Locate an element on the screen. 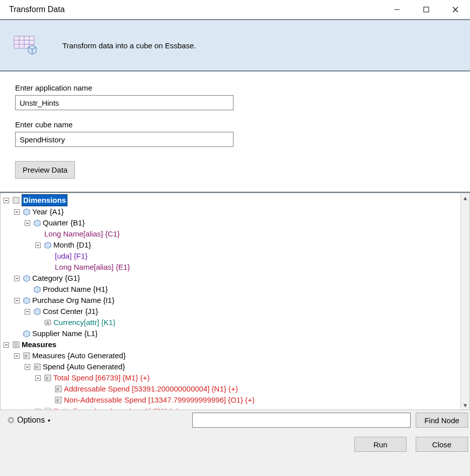 Image resolution: width=470 pixels, height=476 pixels. tree-label: Measures {Auto Generated} is located at coordinates (79, 356).